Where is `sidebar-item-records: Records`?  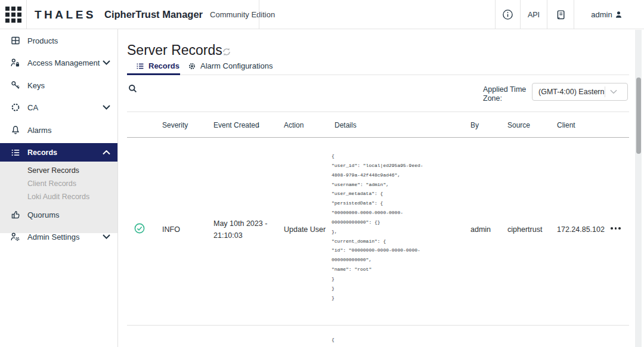
sidebar-item-records: Records is located at coordinates (58, 153).